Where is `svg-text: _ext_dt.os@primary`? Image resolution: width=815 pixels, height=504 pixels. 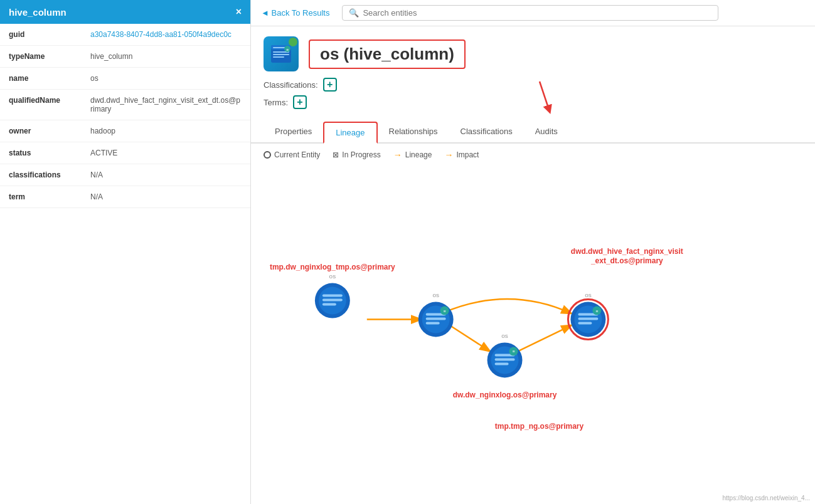 svg-text: _ext_dt.os@primary is located at coordinates (627, 261).